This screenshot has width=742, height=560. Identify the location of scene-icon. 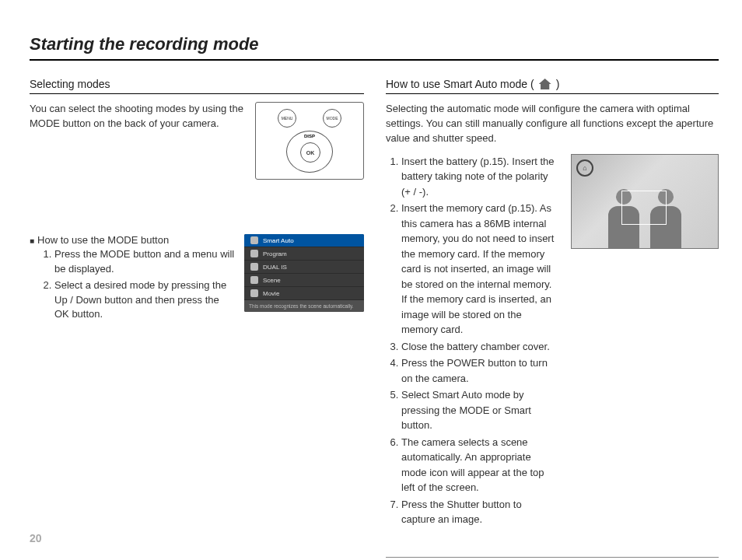
(254, 280).